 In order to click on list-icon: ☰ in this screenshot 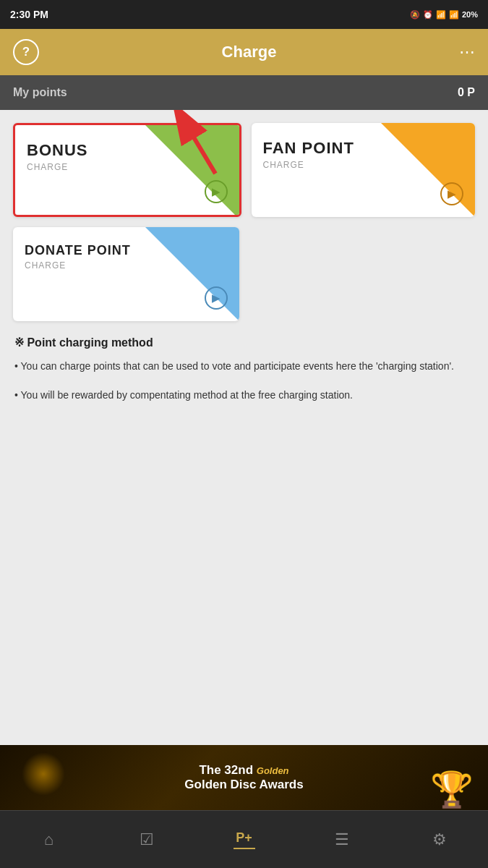, I will do `click(342, 840)`.